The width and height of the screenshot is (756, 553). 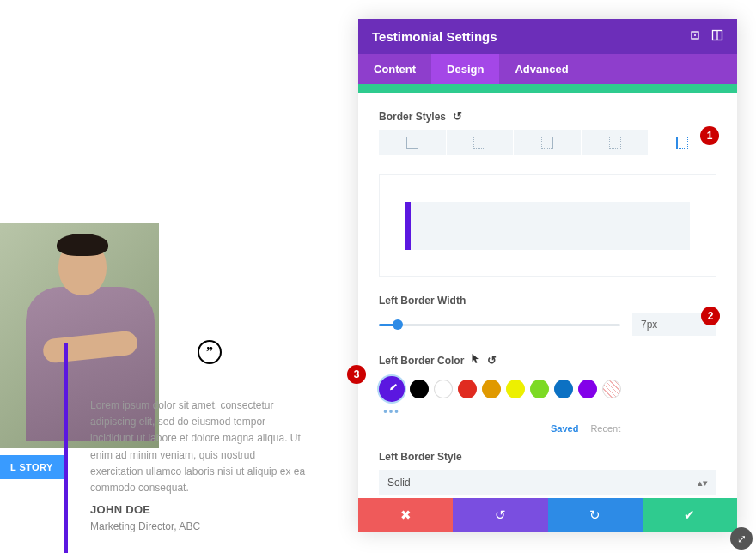 What do you see at coordinates (612, 389) in the screenshot?
I see `swatch-none` at bounding box center [612, 389].